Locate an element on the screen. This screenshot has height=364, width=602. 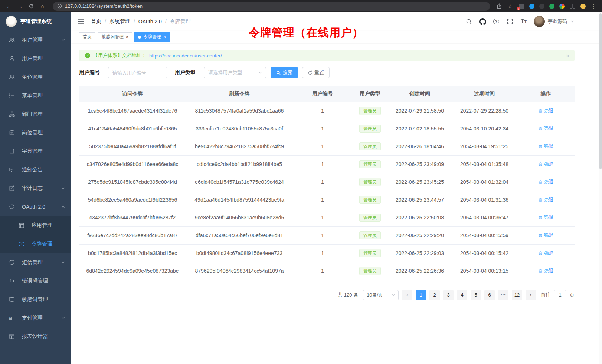
collapse-sidebar-button is located at coordinates (81, 21).